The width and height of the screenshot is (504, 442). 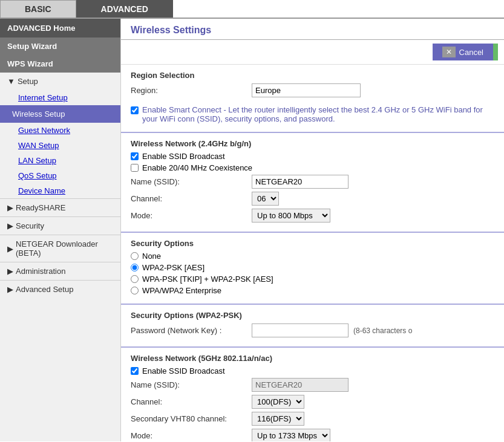 What do you see at coordinates (318, 114) in the screenshot?
I see `smart-connect-text: Enable Smart Connect - Let the router in…` at bounding box center [318, 114].